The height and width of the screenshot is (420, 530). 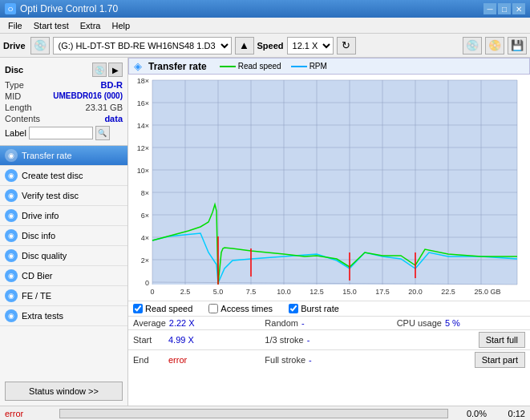 What do you see at coordinates (502, 340) in the screenshot?
I see `start-full-button: Start full` at bounding box center [502, 340].